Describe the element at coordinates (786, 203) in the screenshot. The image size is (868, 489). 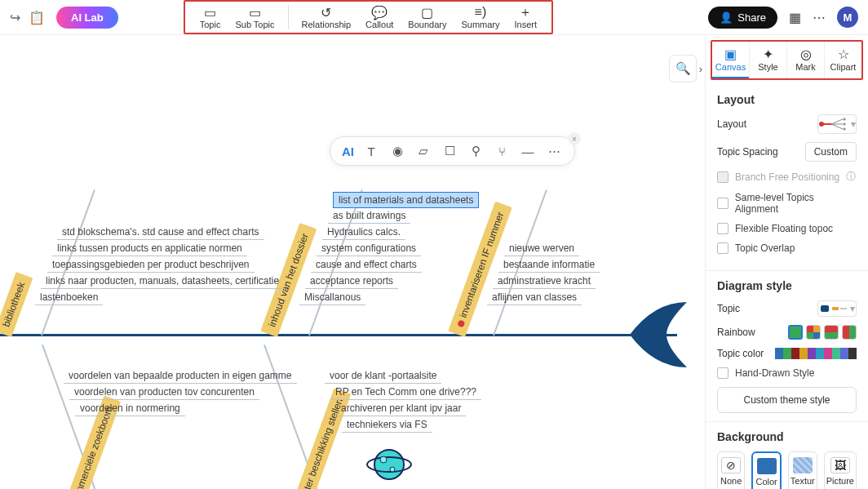
I see `same-level-row: Same-level Topics Alignment` at that location.